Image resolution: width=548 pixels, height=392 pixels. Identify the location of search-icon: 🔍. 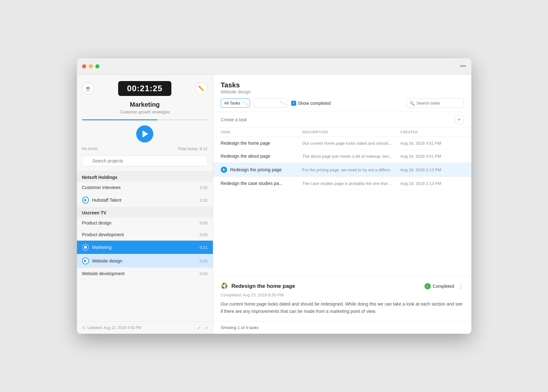
(412, 103).